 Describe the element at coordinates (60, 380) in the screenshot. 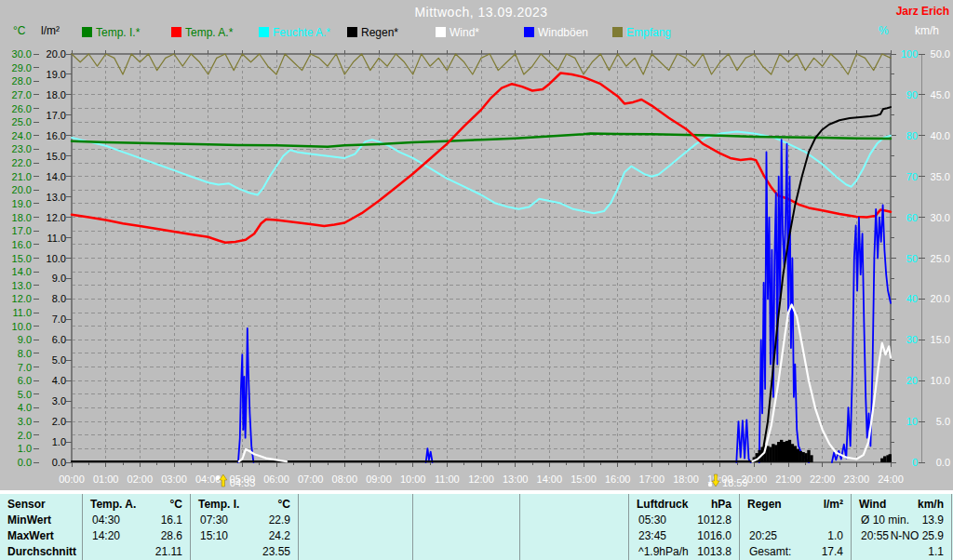

I see `svg-text: 4.0` at that location.